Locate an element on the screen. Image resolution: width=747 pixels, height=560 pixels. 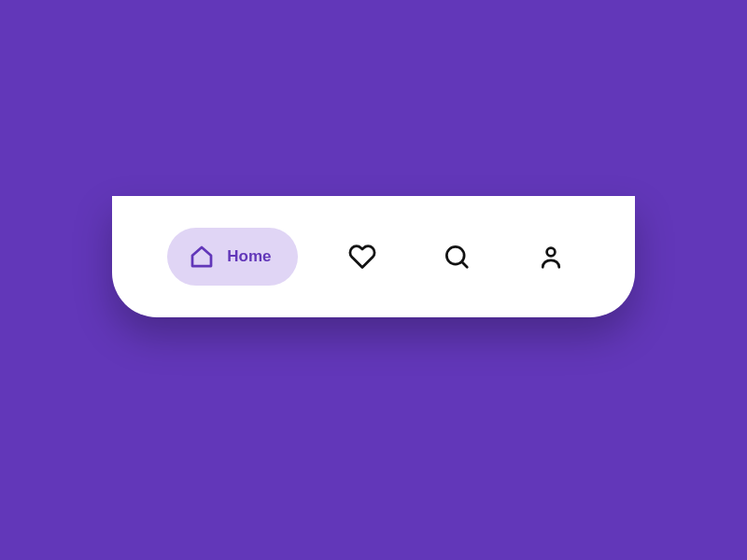
heart-icon is located at coordinates (362, 257).